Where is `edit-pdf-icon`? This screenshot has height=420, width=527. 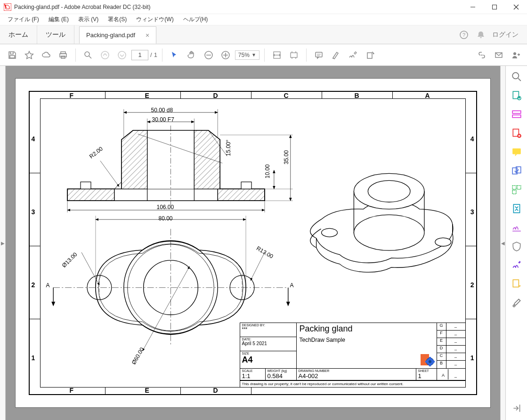 edit-pdf-icon is located at coordinates (517, 114).